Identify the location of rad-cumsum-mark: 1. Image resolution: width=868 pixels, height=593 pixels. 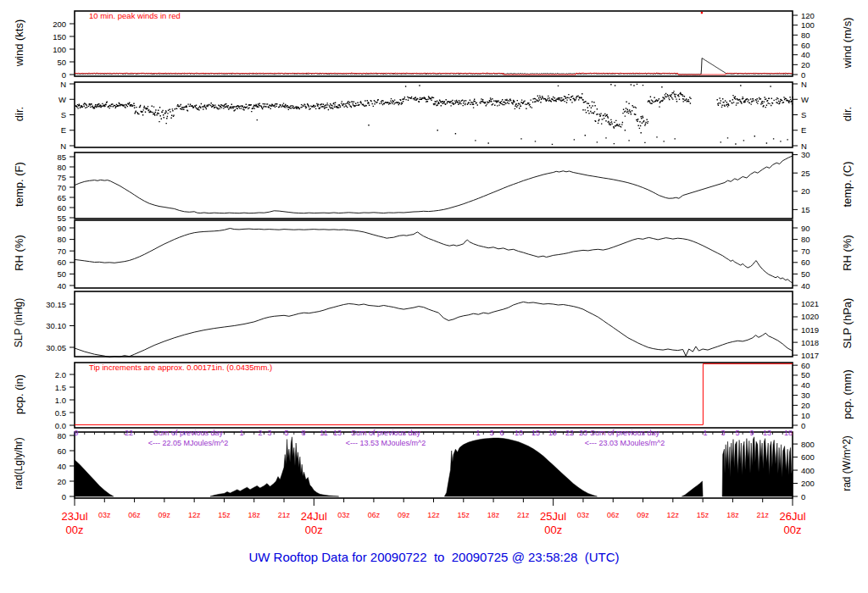
(705, 434).